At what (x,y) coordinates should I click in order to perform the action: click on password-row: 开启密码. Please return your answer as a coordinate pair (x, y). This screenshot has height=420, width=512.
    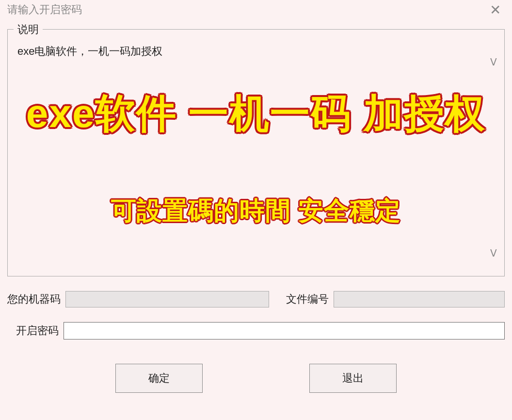
    Looking at the image, I should click on (256, 331).